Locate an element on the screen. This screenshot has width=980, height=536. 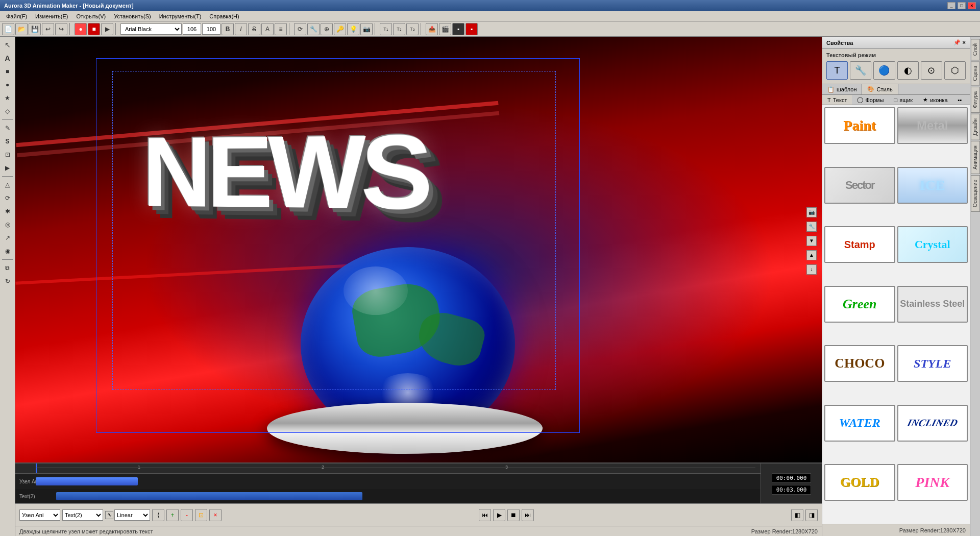
panel-close: × is located at coordinates (964, 43).